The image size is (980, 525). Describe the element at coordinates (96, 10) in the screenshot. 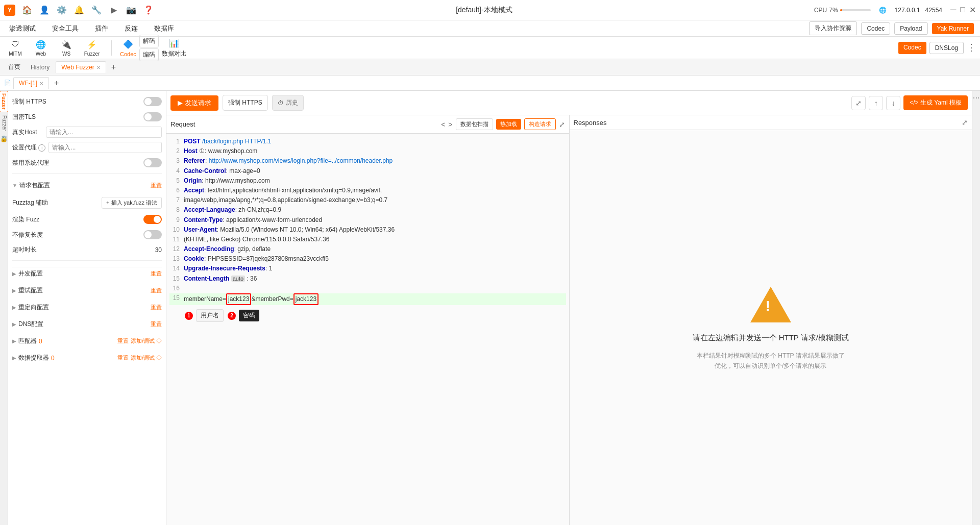

I see `tools-nav-icon: 🔧` at that location.